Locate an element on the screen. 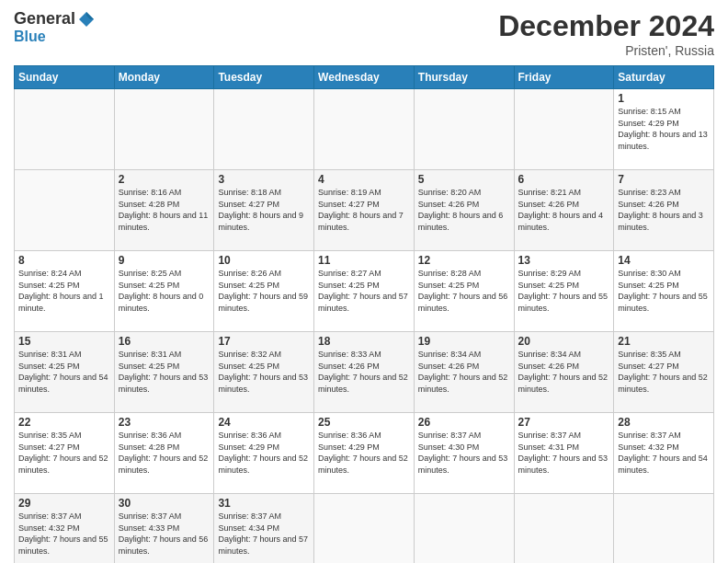 This screenshot has width=728, height=563. day-number: 13 is located at coordinates (564, 260).